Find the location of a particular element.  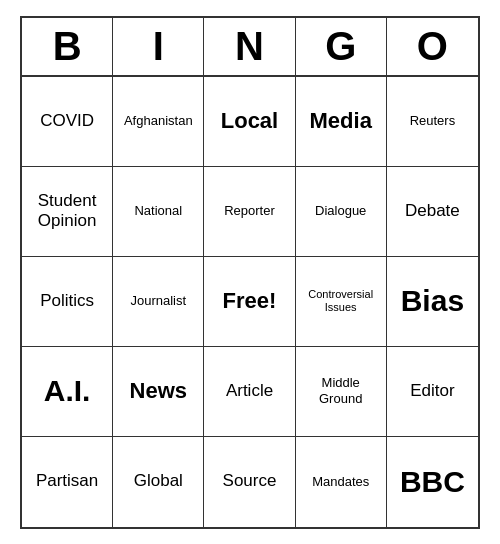

bingo-cell-7: Reporter is located at coordinates (250, 212).